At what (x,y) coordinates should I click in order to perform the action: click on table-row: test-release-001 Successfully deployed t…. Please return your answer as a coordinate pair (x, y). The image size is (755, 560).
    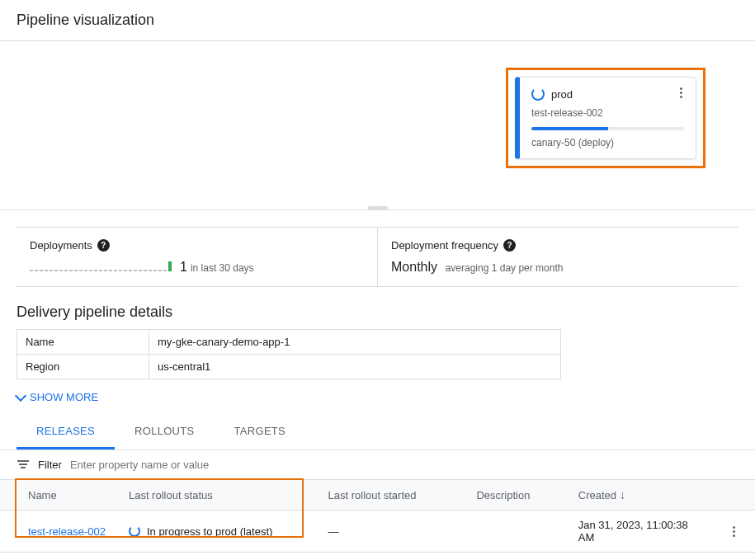
    Looking at the image, I should click on (378, 557).